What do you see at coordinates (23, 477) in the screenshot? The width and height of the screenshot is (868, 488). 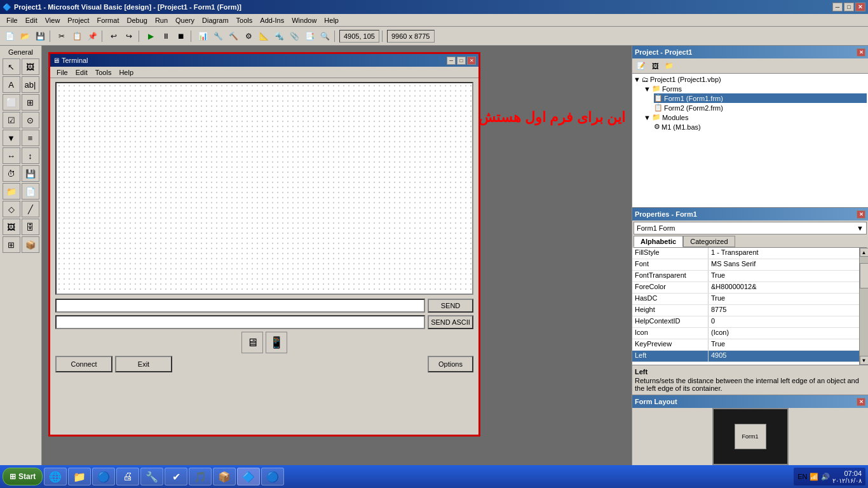 I see `start-button: ⊞ Start` at bounding box center [23, 477].